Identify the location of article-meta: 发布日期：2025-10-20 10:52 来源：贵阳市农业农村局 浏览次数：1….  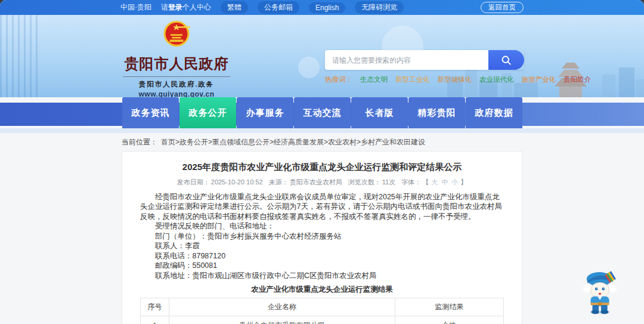
(322, 183).